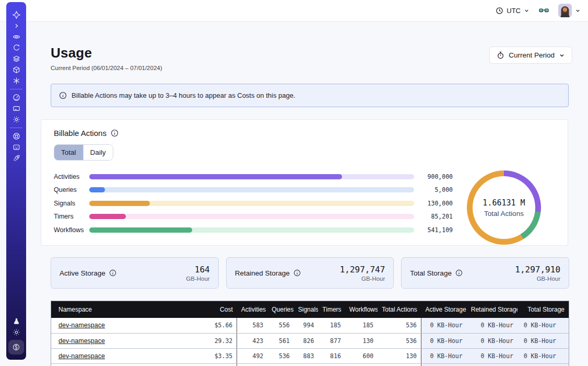 The image size is (588, 366). I want to click on billable-actions-header: Billable Actions, so click(304, 133).